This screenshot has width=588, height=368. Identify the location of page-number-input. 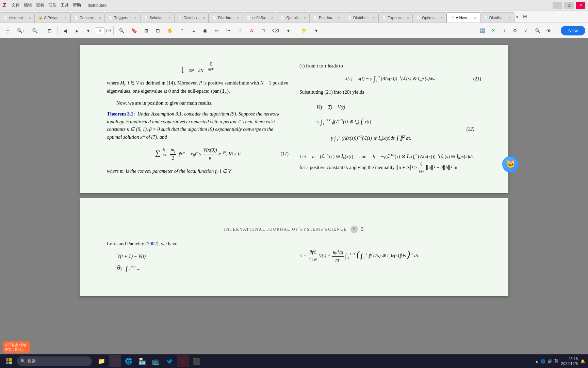
(100, 31).